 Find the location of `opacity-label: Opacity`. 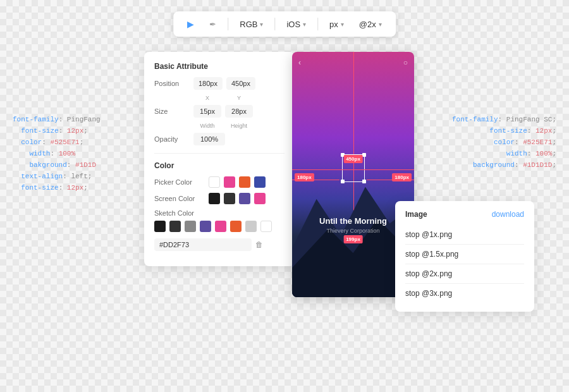

opacity-label: Opacity is located at coordinates (174, 139).